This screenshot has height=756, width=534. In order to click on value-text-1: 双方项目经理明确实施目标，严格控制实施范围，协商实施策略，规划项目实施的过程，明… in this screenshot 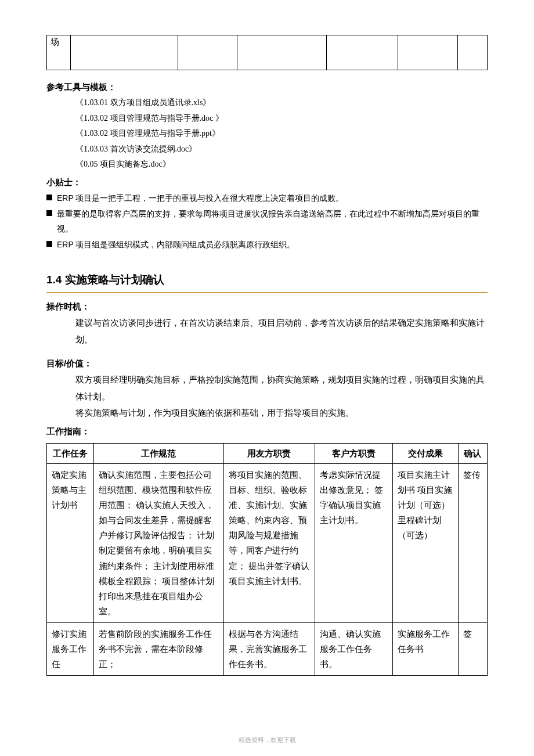, I will do `click(267, 388)`.